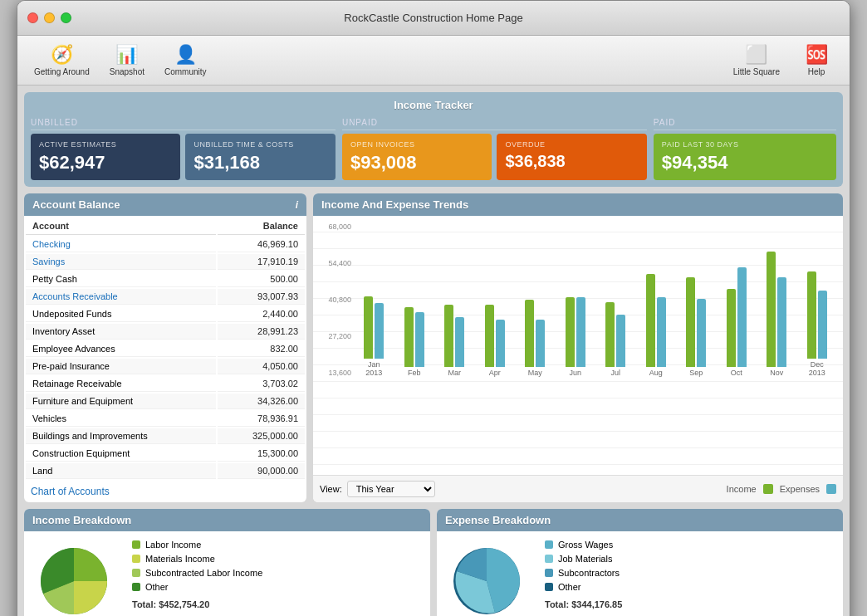 The width and height of the screenshot is (867, 616). Describe the element at coordinates (261, 384) in the screenshot. I see `account-balance: 3,703.02` at that location.